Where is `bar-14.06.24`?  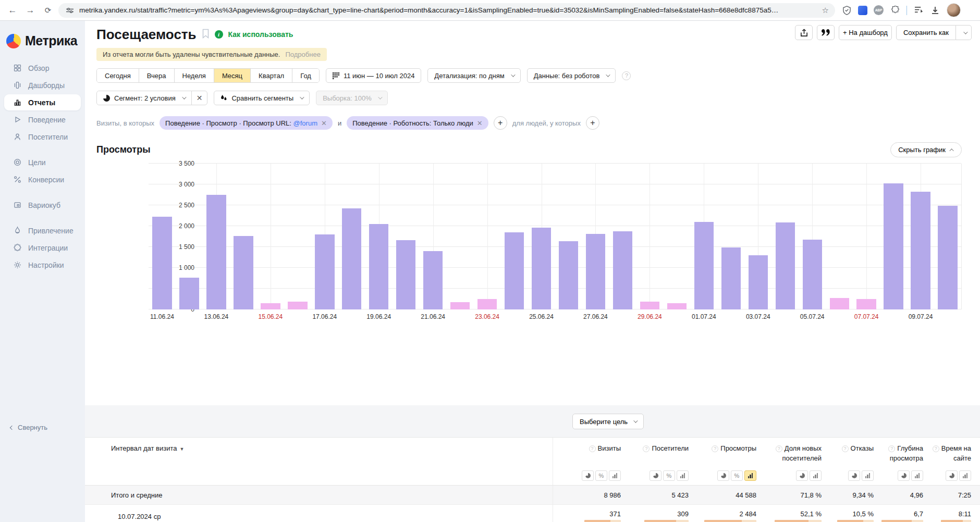 bar-14.06.24 is located at coordinates (243, 273).